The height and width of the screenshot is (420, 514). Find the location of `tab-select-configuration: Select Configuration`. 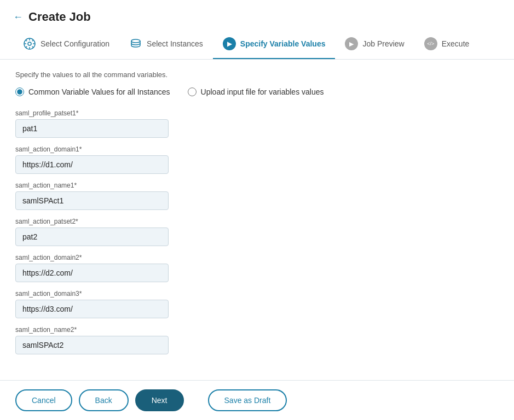

tab-select-configuration: Select Configuration is located at coordinates (66, 44).